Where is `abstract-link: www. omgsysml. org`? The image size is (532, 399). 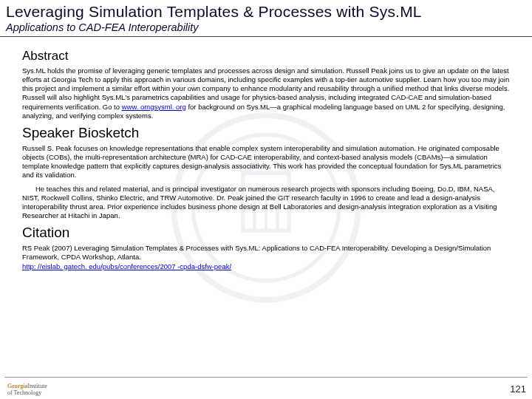 abstract-link: www. omgsysml. org is located at coordinates (154, 106).